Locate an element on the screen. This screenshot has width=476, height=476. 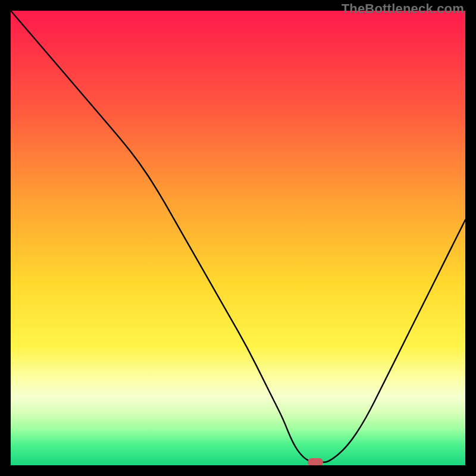
watermark-text: TheBottleneck.com is located at coordinates (403, 9).